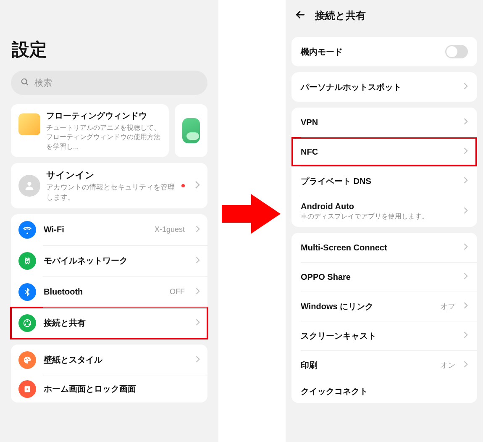  What do you see at coordinates (25, 83) in the screenshot?
I see `search-icon` at bounding box center [25, 83].